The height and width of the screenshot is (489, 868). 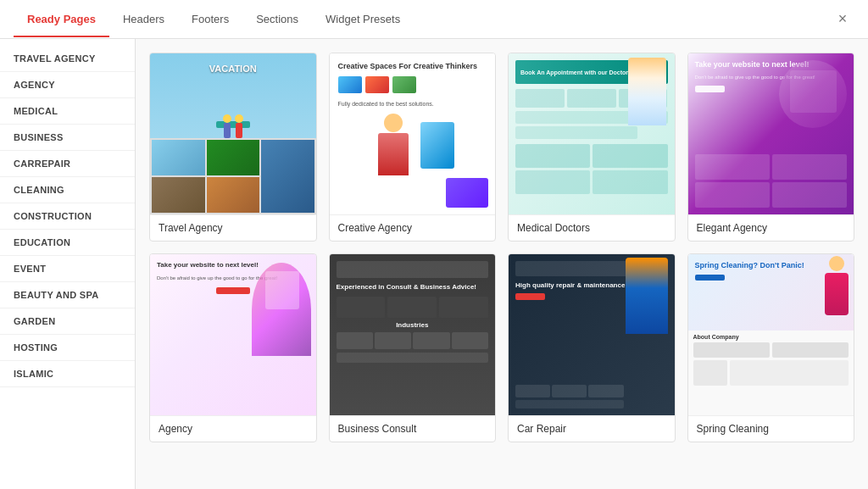 I want to click on sidebar-item-garden: GARDEN, so click(x=68, y=322).